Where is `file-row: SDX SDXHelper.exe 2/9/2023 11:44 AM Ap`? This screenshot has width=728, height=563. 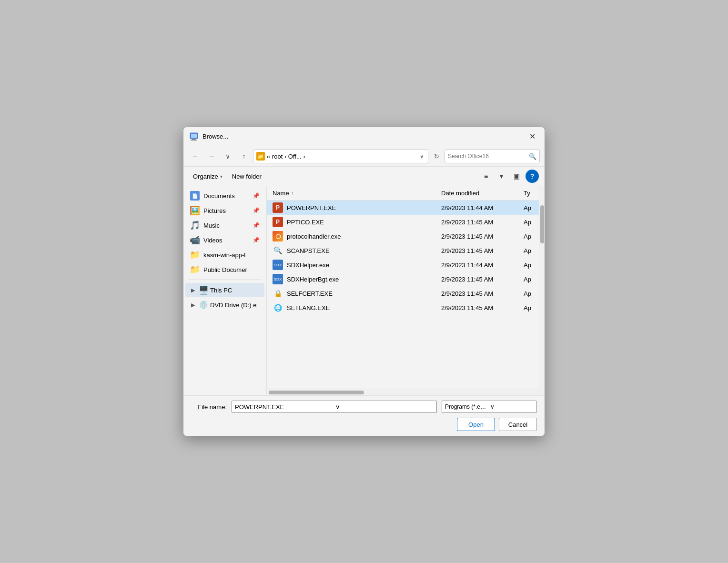
file-row: SDX SDXHelper.exe 2/9/2023 11:44 AM Ap is located at coordinates (403, 265).